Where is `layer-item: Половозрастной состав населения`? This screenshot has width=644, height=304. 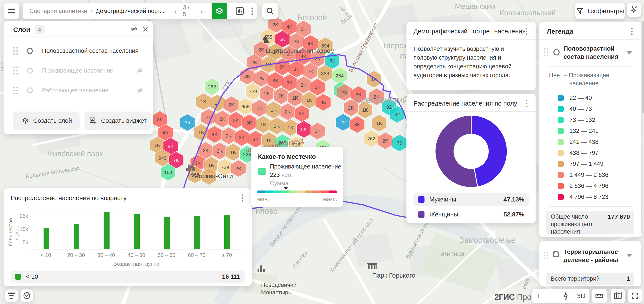 layer-item: Половозрастной состав населения is located at coordinates (78, 51).